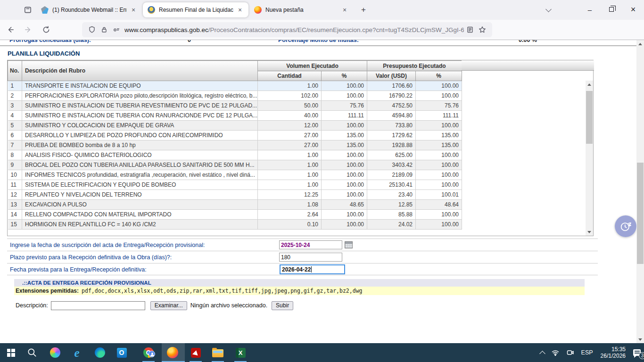 This screenshot has height=362, width=644. I want to click on acrobat-icon, so click(196, 353).